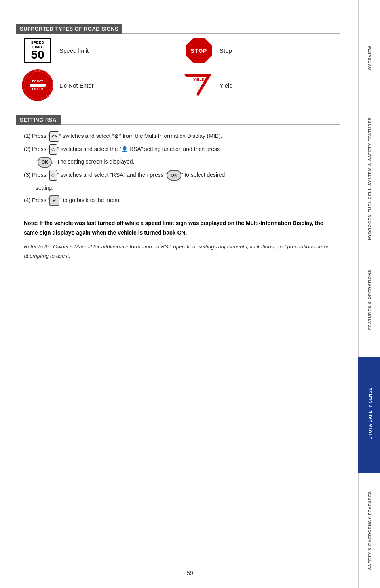  I want to click on sidebar-features-label: FEATURES & OPERATIONS, so click(370, 300).